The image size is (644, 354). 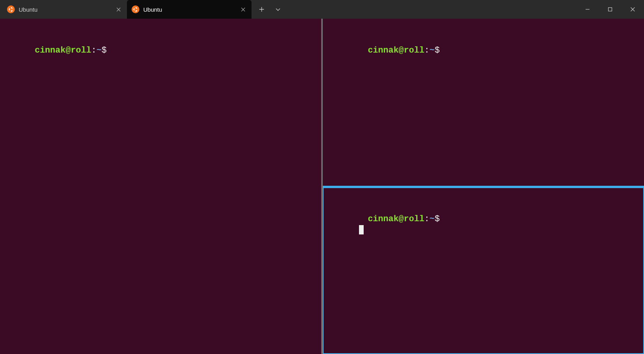 What do you see at coordinates (126, 9) in the screenshot?
I see `tab-strip: Ubuntu Ubuntu` at bounding box center [126, 9].